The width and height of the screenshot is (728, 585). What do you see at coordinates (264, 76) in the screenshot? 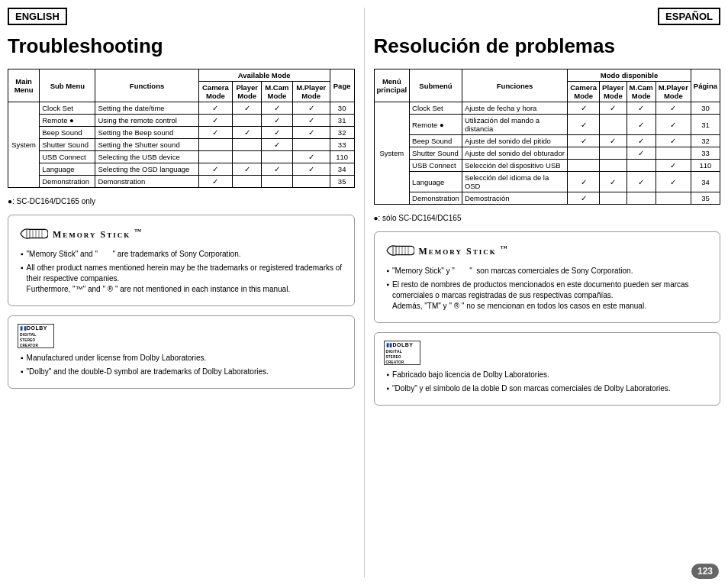
I see `available-mode-header: Available Mode` at bounding box center [264, 76].